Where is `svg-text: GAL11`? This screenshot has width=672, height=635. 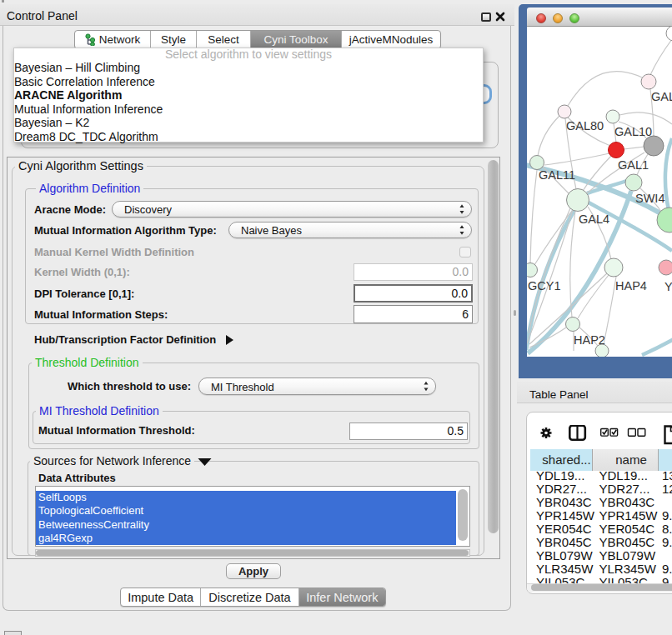 svg-text: GAL11 is located at coordinates (557, 175).